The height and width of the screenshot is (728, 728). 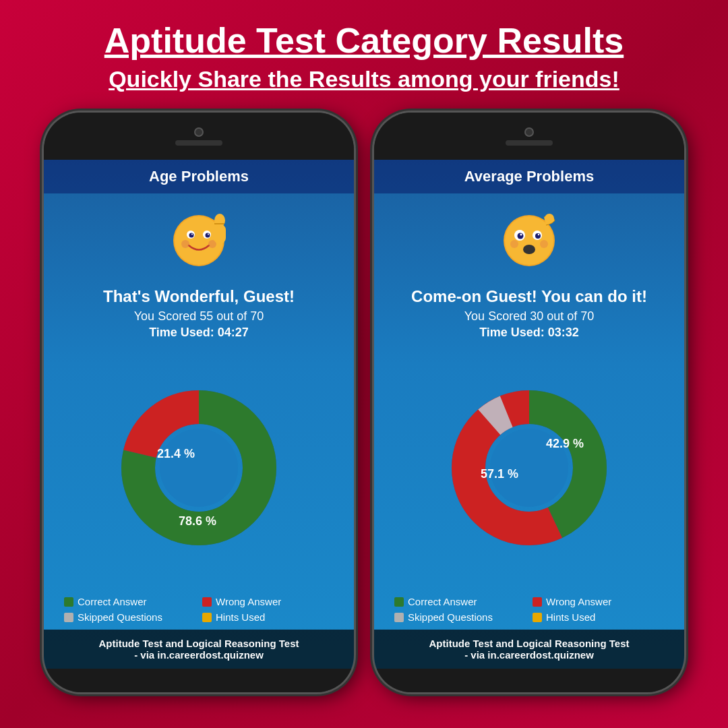 What do you see at coordinates (399, 617) in the screenshot?
I see `legend-dot-skipped-right` at bounding box center [399, 617].